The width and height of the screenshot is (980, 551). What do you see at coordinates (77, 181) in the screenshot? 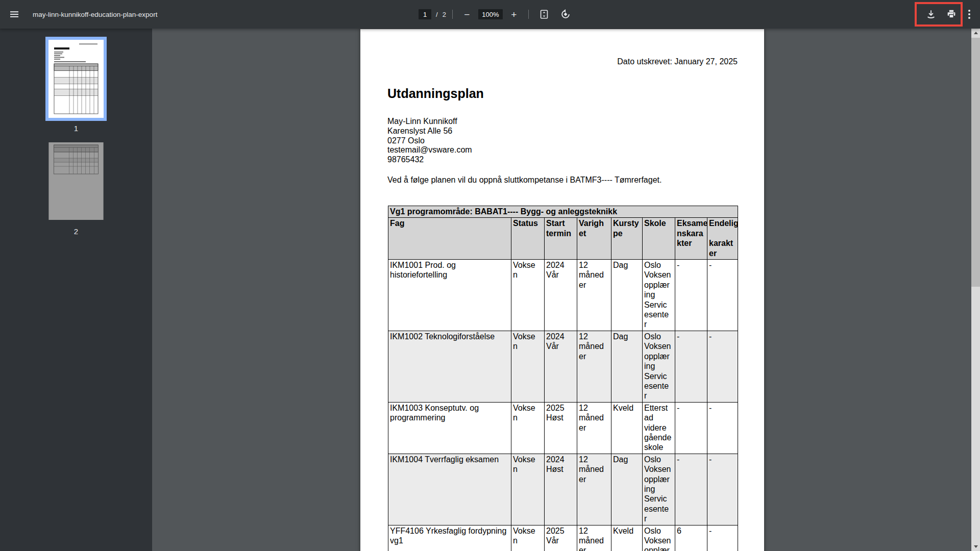
I see `page-2-preview-graphic` at bounding box center [77, 181].